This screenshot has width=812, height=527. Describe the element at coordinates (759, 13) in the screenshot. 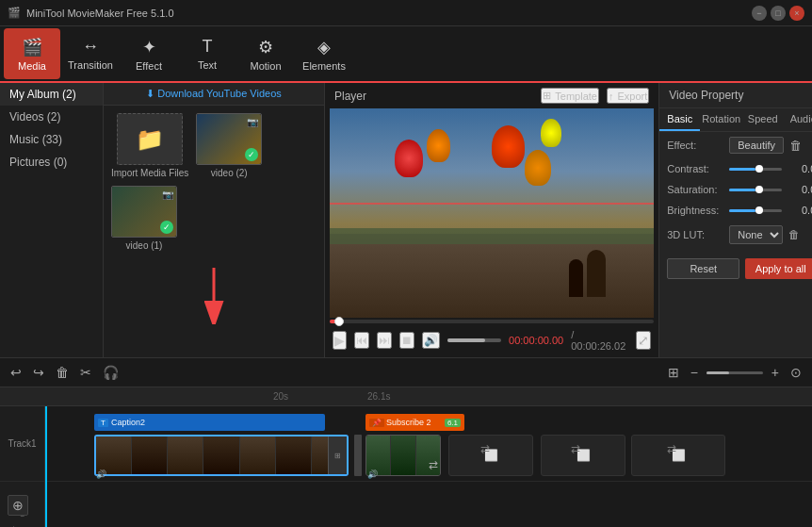

I see `minimize-button: −` at that location.